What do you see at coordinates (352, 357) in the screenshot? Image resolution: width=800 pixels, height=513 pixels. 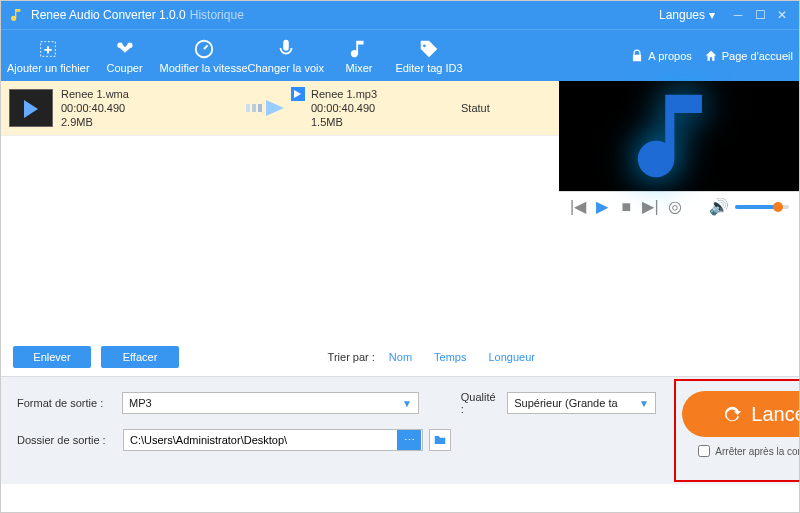 I see `sortby-label: Trier par :` at bounding box center [352, 357].